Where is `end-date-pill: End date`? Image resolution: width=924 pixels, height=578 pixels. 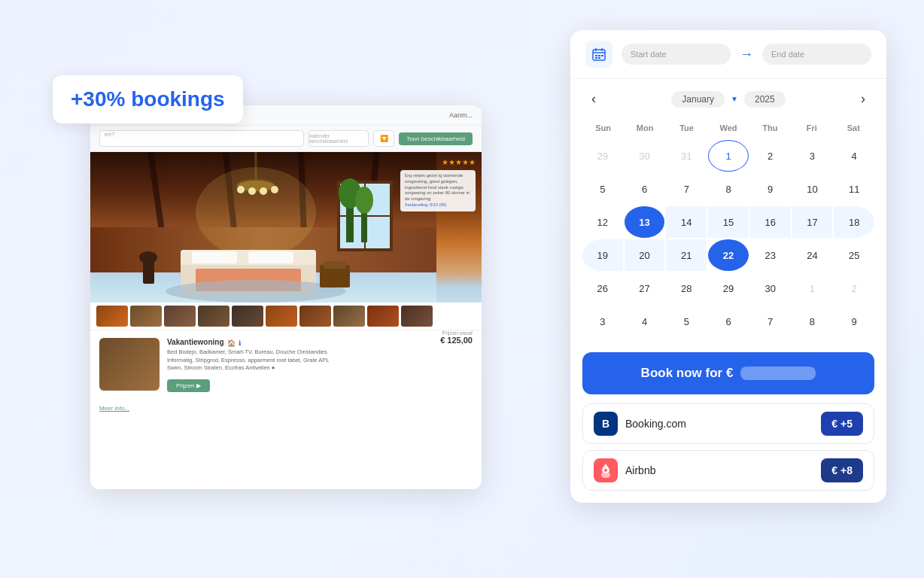 end-date-pill: End date is located at coordinates (817, 54).